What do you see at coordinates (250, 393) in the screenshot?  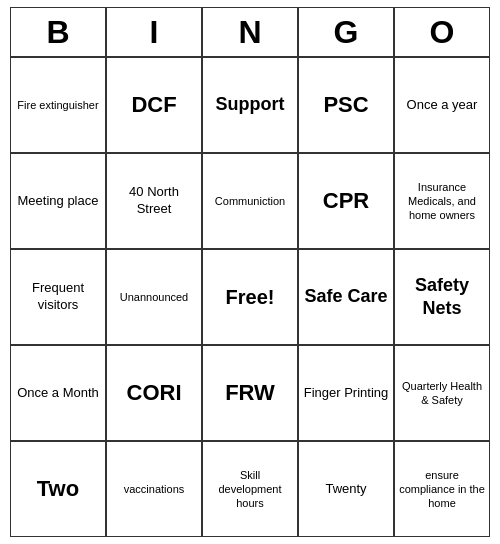 I see `bingo-cell-3-2: FRW` at bounding box center [250, 393].